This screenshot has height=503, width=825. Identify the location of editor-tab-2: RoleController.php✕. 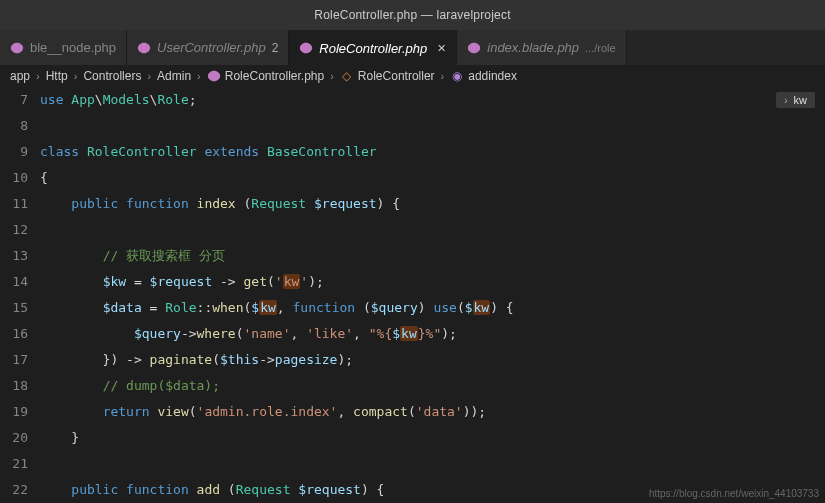
(373, 48).